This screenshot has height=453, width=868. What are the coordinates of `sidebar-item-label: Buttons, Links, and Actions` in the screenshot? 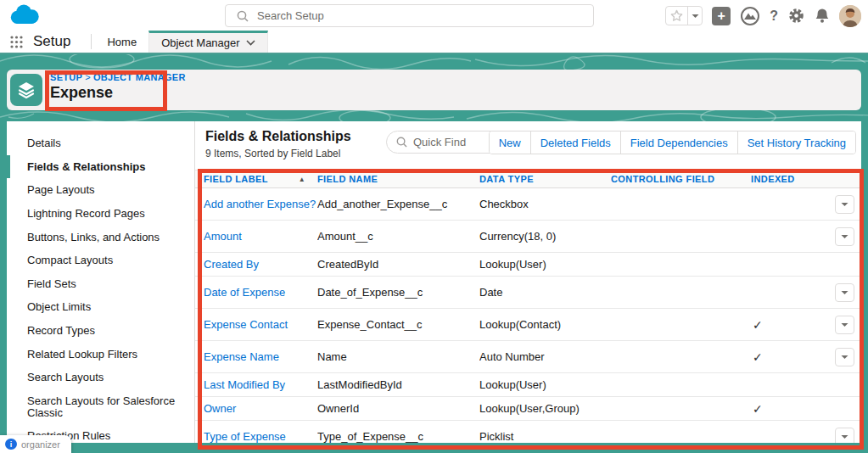 It's located at (93, 238).